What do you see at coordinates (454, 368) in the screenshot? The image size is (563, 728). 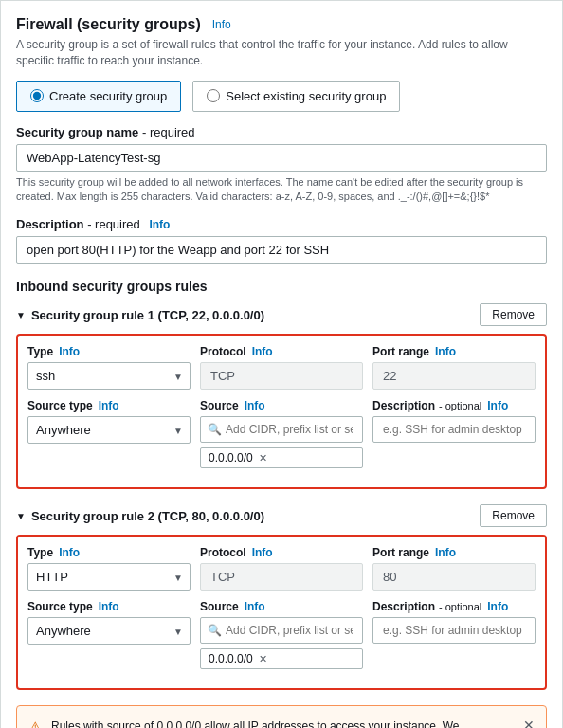 I see `port-col-1: Port range Info` at bounding box center [454, 368].